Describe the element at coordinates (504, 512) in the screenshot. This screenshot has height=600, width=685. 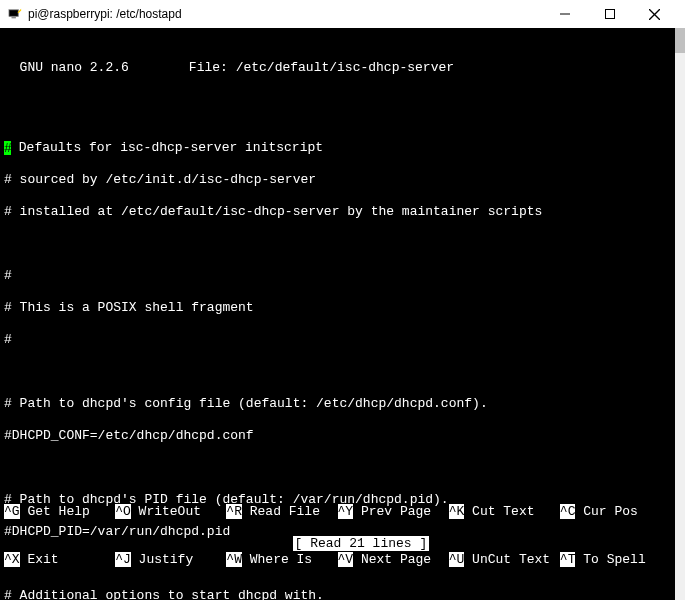
I see `shortcut-cut-text: ^K Cut Text` at that location.